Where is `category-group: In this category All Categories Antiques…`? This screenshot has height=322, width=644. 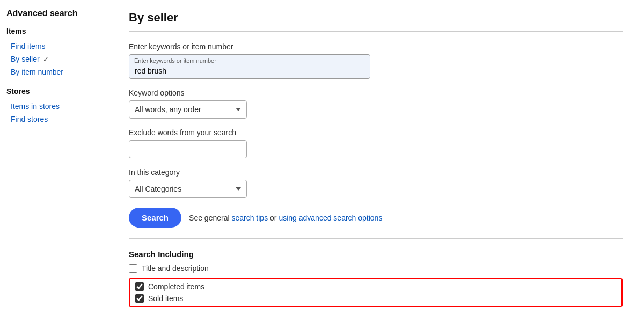
category-group: In this category All Categories Antiques… is located at coordinates (376, 183).